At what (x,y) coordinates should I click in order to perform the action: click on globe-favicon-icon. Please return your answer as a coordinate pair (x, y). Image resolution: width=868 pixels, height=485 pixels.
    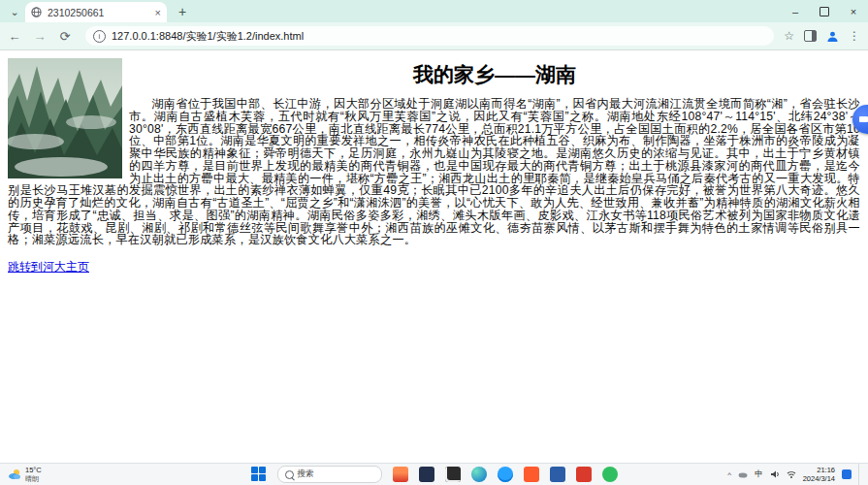
    Looking at the image, I should click on (37, 12).